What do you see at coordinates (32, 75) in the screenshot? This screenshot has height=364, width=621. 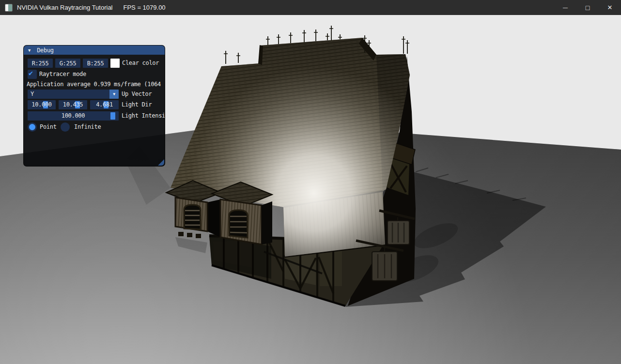 I see `raytracer-checkbox: ✔` at bounding box center [32, 75].